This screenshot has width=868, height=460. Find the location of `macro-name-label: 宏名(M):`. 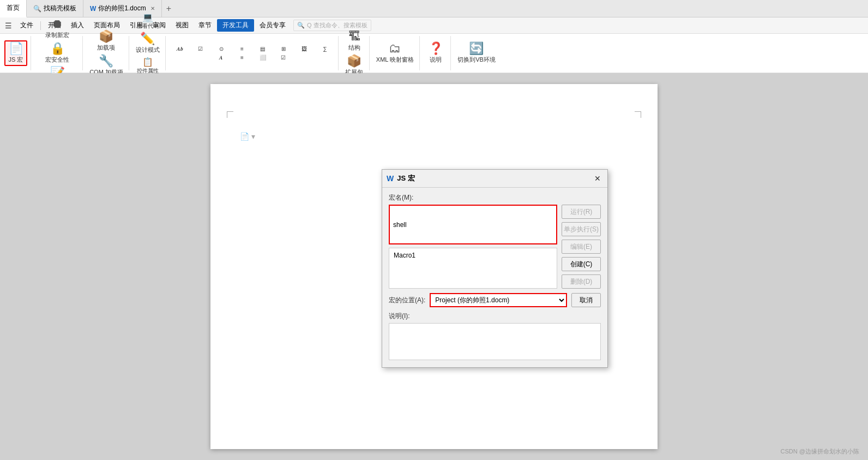

macro-name-label: 宏名(M): is located at coordinates (495, 198).